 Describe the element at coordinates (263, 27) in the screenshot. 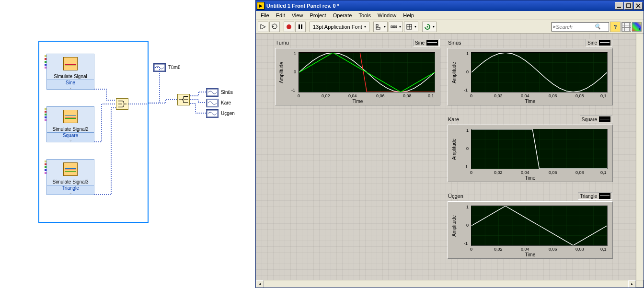

I see `run-button` at that location.